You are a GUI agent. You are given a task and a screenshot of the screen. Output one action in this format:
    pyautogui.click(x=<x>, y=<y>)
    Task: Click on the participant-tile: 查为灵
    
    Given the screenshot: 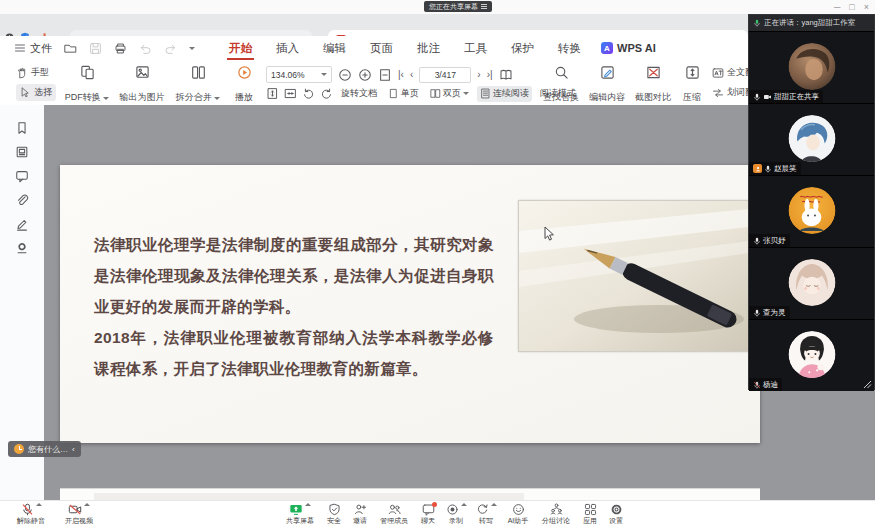 What is the action you would take?
    pyautogui.click(x=812, y=283)
    